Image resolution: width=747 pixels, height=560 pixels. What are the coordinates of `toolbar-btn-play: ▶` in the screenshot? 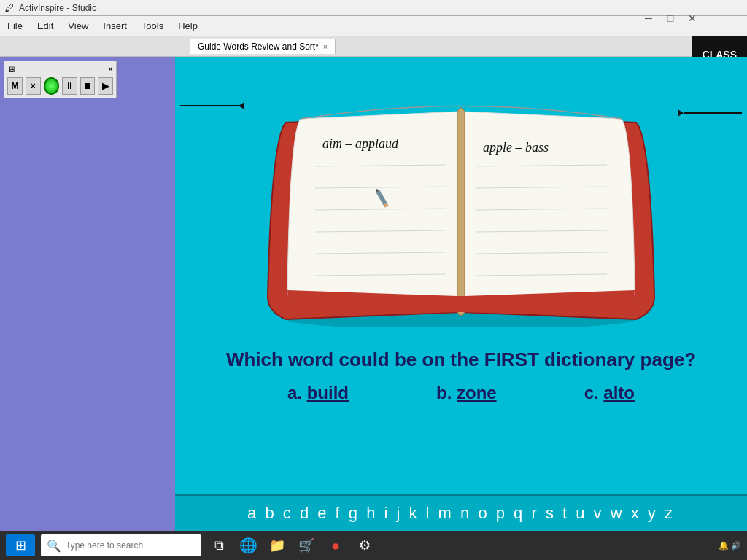 It's located at (105, 86).